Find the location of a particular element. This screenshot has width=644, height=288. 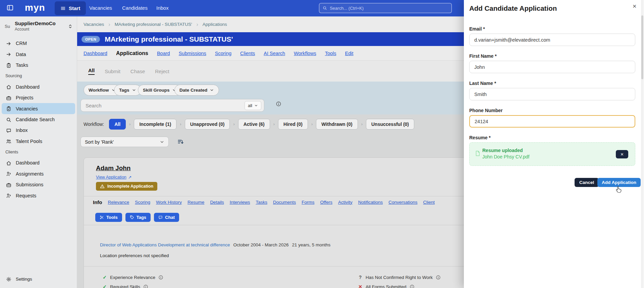

nav-link-vacancies: Vacancies is located at coordinates (101, 8).